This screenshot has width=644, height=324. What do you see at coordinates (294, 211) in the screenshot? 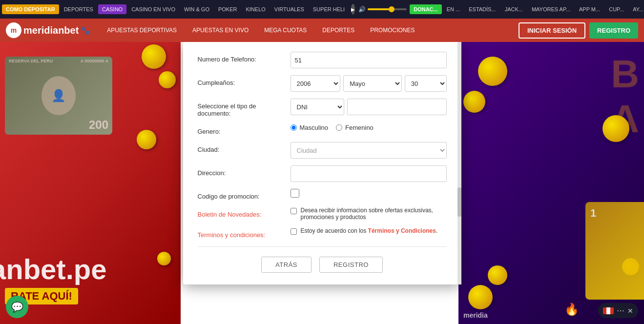
I see `newsletter-checkbox` at bounding box center [294, 211].